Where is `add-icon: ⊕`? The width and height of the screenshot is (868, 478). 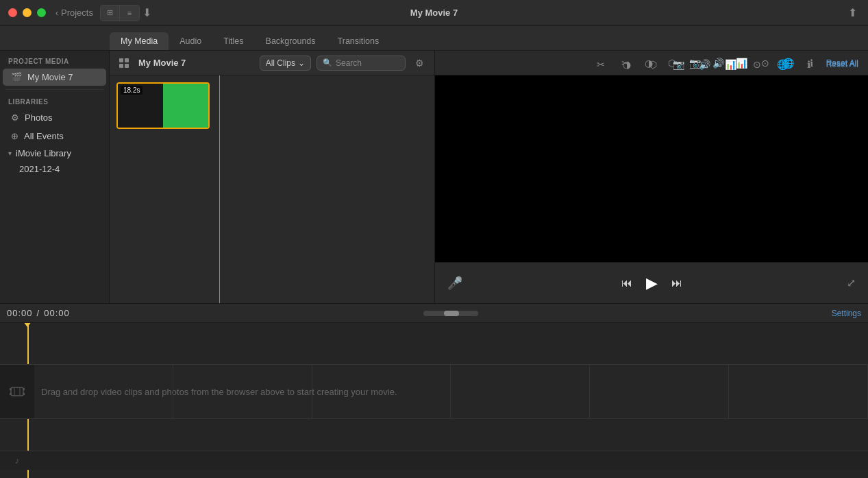 add-icon: ⊕ is located at coordinates (15, 136).